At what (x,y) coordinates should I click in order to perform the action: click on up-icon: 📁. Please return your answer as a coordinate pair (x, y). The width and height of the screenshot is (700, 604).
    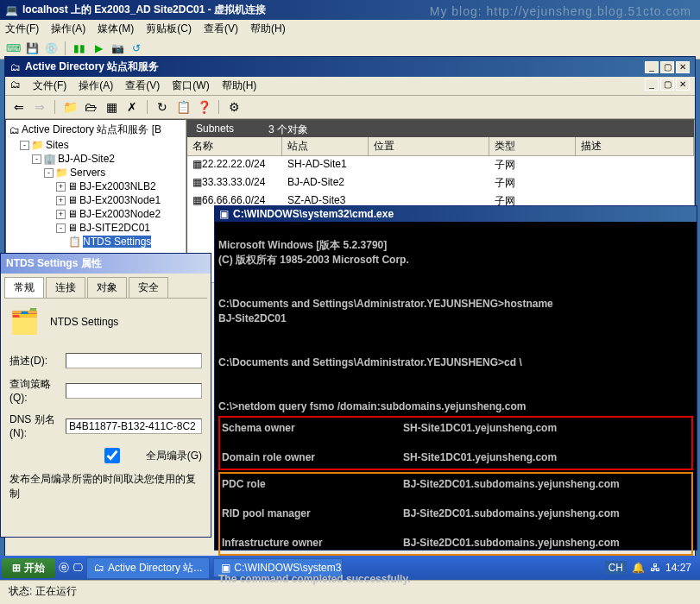
    Looking at the image, I should click on (70, 107).